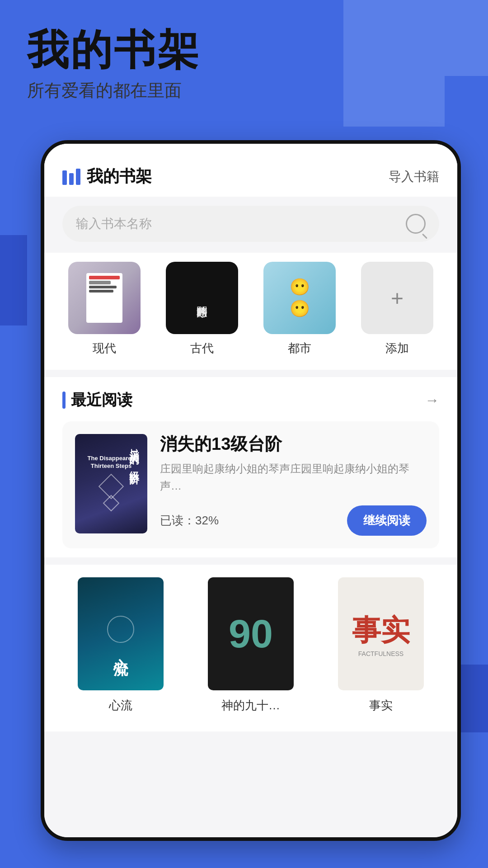 Image resolution: width=488 pixels, height=868 pixels. Describe the element at coordinates (432, 401) in the screenshot. I see `arrow-right-icon: →` at that location.